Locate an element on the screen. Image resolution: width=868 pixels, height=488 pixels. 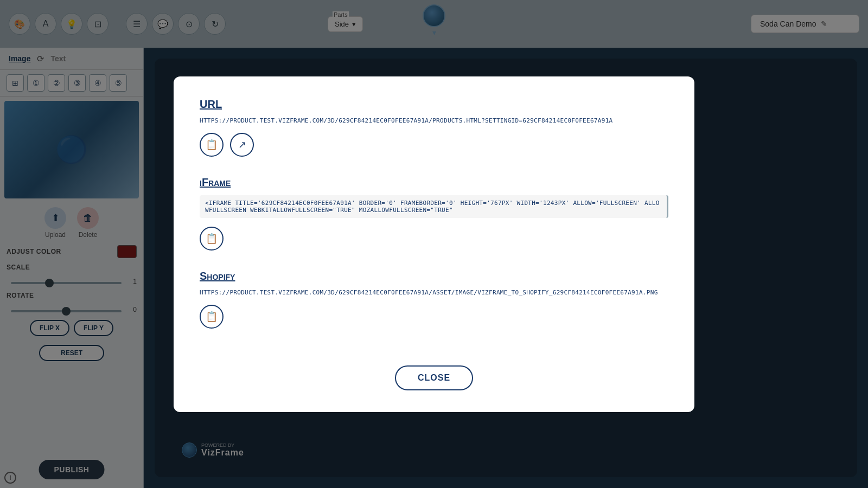
shopify-section-title: Shopify is located at coordinates (434, 277).